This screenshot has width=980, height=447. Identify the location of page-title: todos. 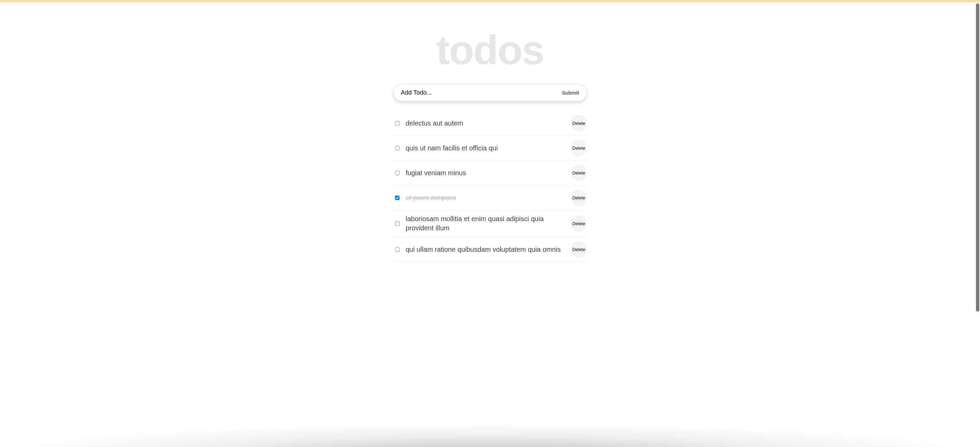
(490, 50).